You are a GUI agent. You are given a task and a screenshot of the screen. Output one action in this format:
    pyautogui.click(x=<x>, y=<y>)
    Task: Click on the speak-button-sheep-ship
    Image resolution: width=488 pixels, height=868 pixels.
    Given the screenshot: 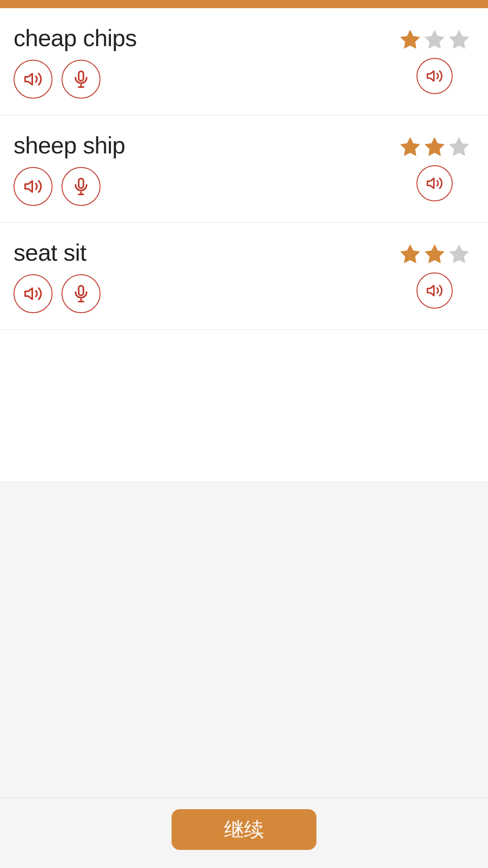 What is the action you would take?
    pyautogui.click(x=33, y=186)
    